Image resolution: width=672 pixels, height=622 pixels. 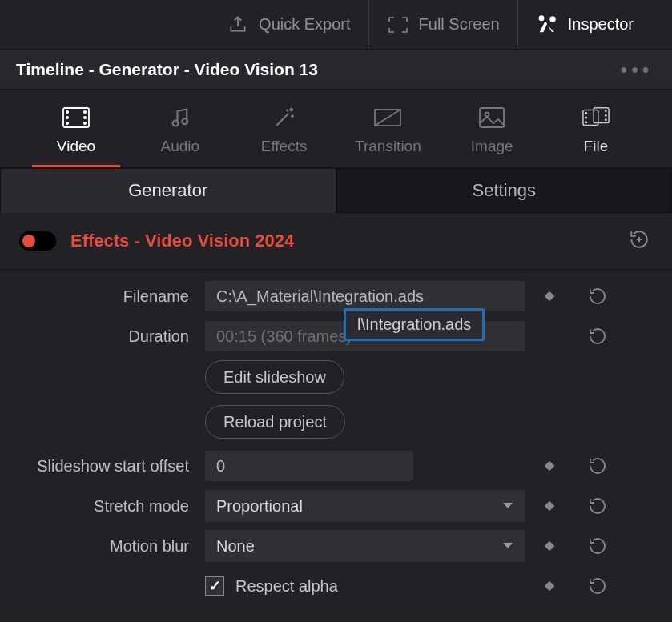 I want to click on full-screen-label: Full Screen, so click(x=460, y=24).